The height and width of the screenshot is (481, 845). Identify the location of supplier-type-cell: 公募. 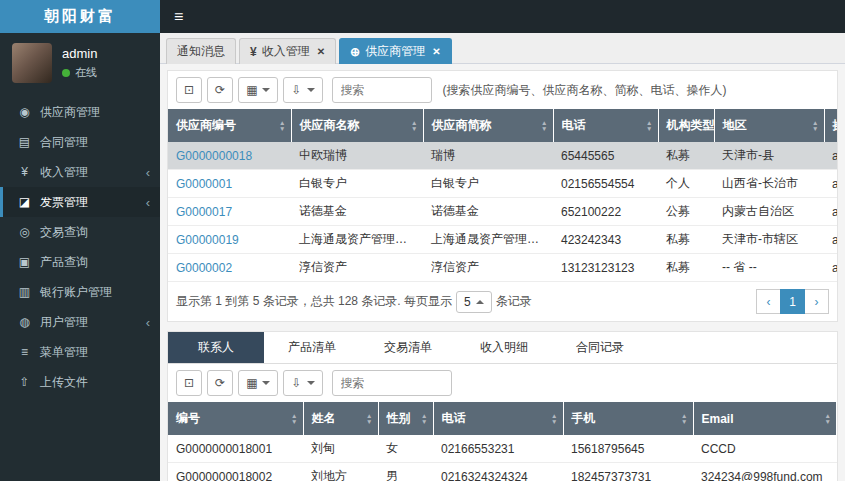
(686, 212).